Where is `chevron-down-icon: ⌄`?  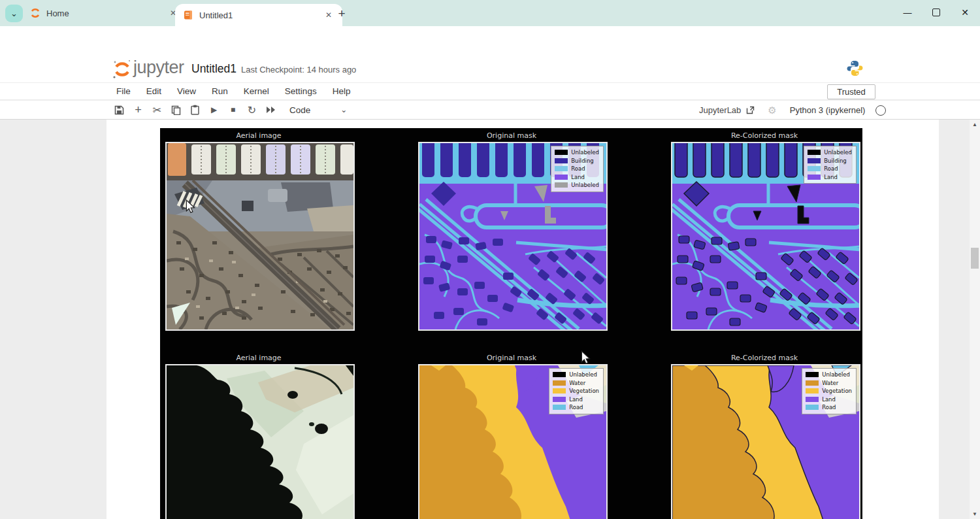 chevron-down-icon: ⌄ is located at coordinates (14, 13).